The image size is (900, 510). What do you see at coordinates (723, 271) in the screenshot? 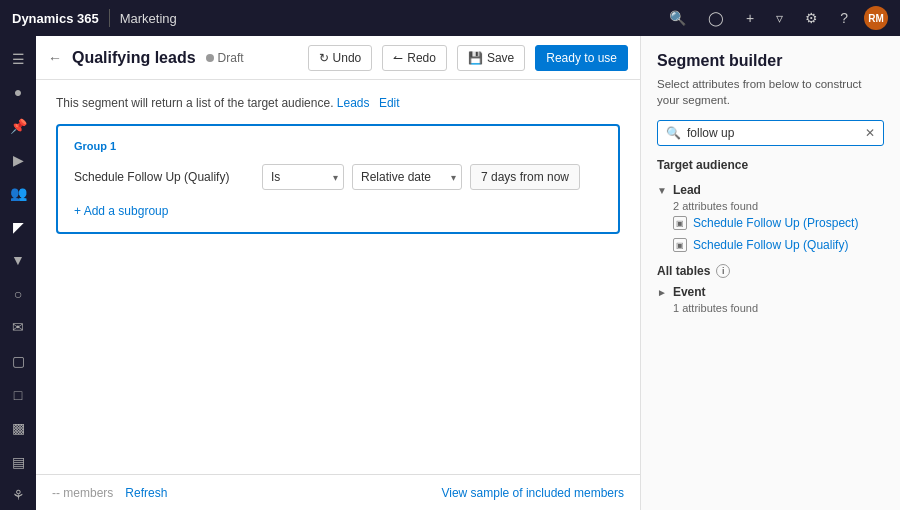
I see `all-tables-info-icon: i` at bounding box center [723, 271].